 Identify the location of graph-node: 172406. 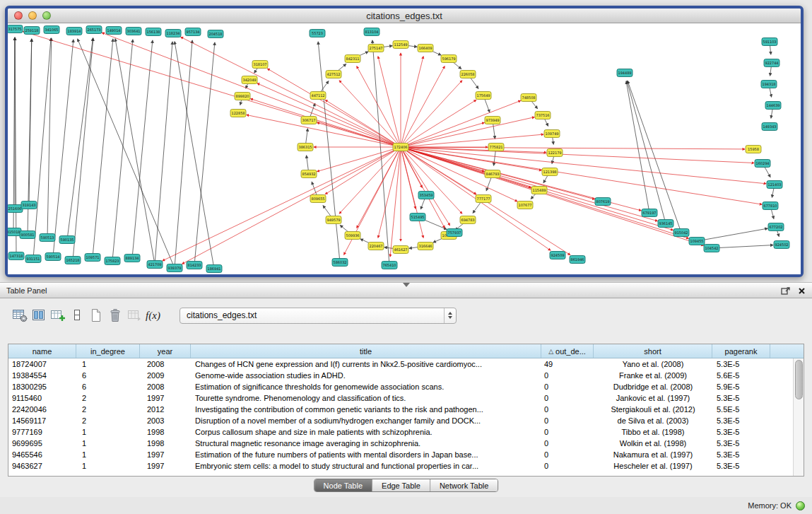
(401, 147).